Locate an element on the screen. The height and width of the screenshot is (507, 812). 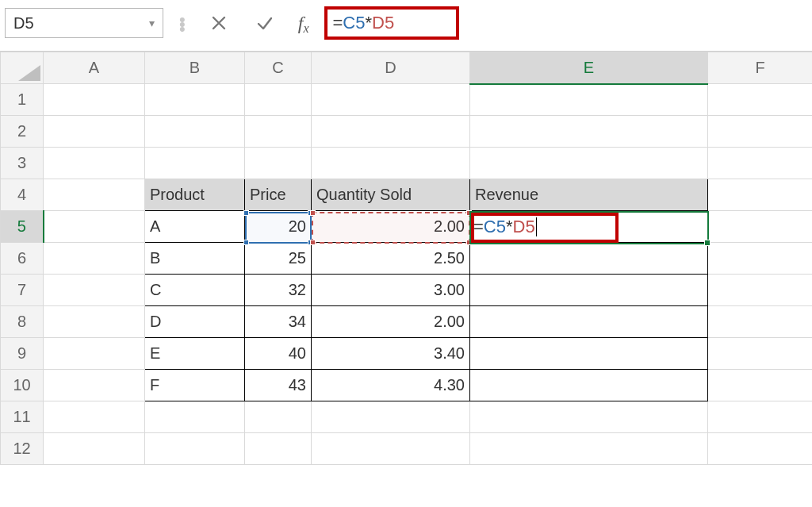
cell-d7: 3.00 is located at coordinates (391, 290).